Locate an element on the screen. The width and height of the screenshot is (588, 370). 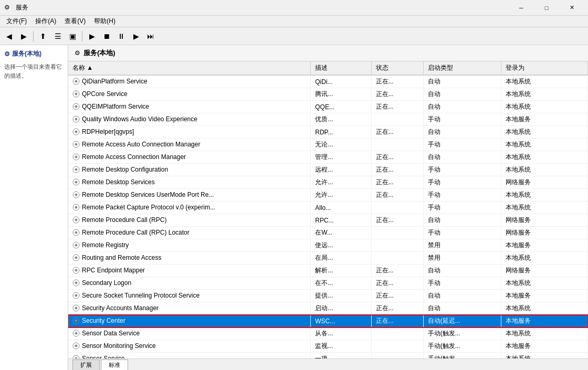
table-row: Sensor Data Service从各...手动(触发...本地系统 is located at coordinates (328, 334).